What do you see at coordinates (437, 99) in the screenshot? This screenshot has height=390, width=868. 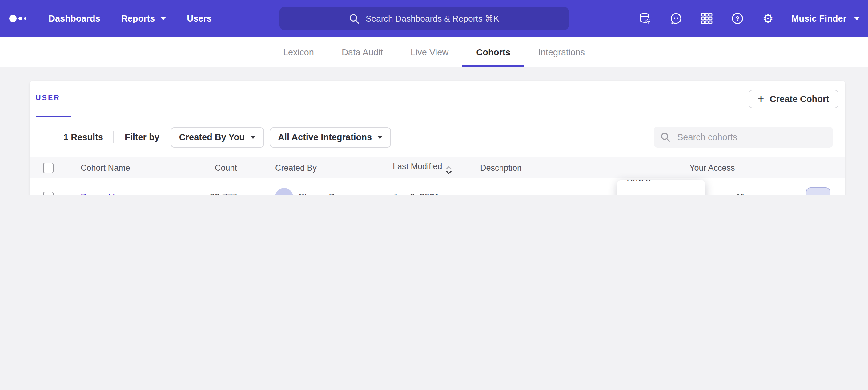 I see `cohort-type-tabs: USER + Create Cohort` at bounding box center [437, 99].